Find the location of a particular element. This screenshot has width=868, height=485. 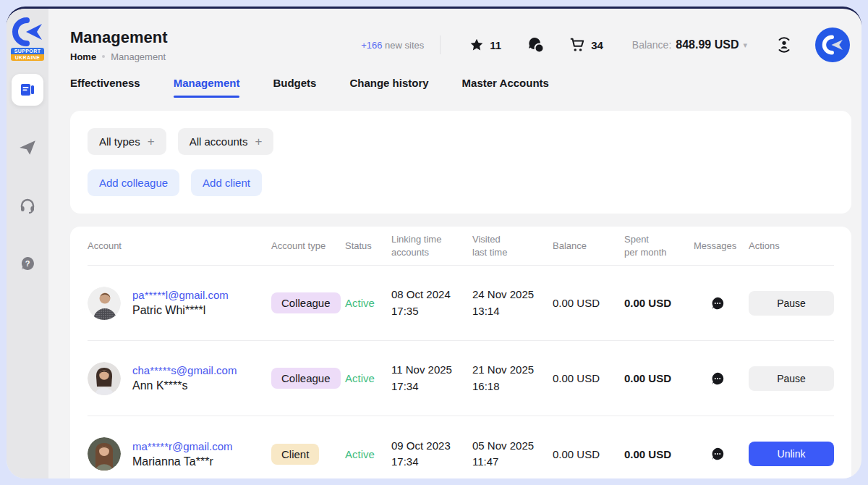

action-row: Add colleague Add client is located at coordinates (461, 182).